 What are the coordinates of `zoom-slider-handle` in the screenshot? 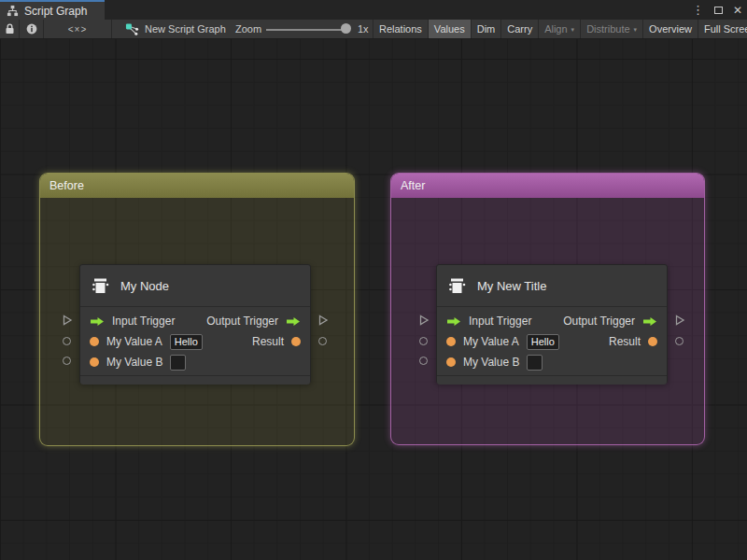 It's located at (345, 28).